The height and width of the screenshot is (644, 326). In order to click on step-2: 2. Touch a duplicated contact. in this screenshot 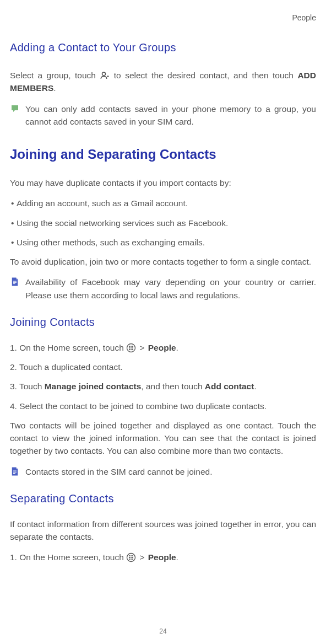, I will do `click(163, 367)`.